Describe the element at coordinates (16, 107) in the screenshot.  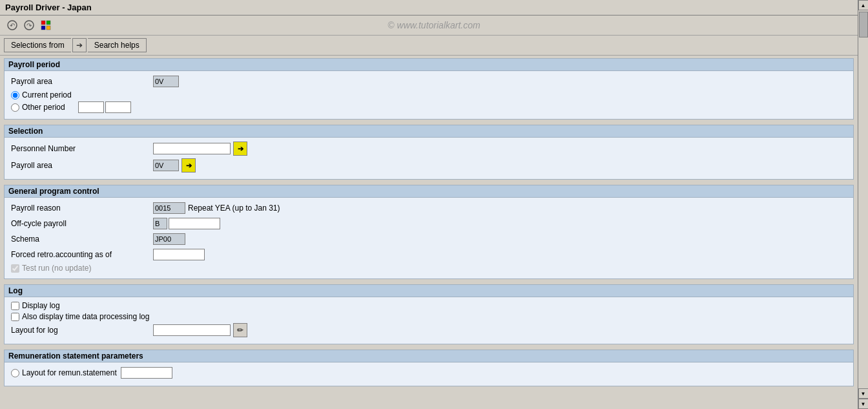
I see `other-period-radio` at that location.